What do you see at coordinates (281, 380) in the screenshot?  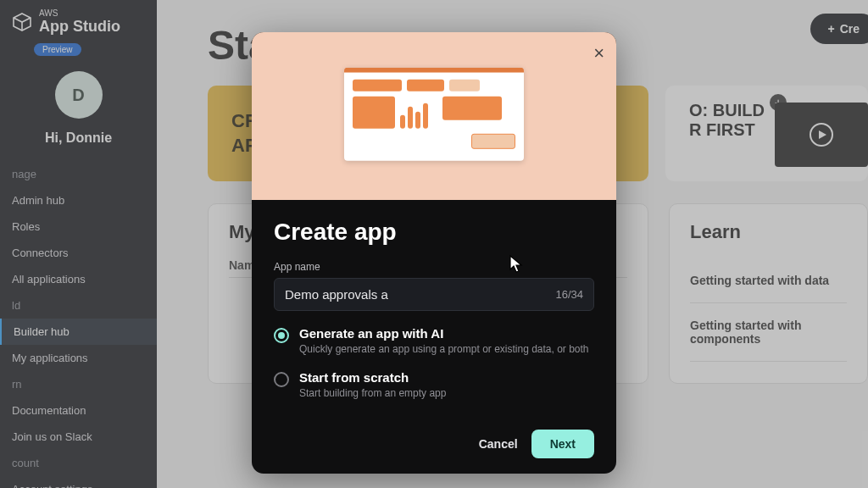 I see `radio-unselected-icon` at bounding box center [281, 380].